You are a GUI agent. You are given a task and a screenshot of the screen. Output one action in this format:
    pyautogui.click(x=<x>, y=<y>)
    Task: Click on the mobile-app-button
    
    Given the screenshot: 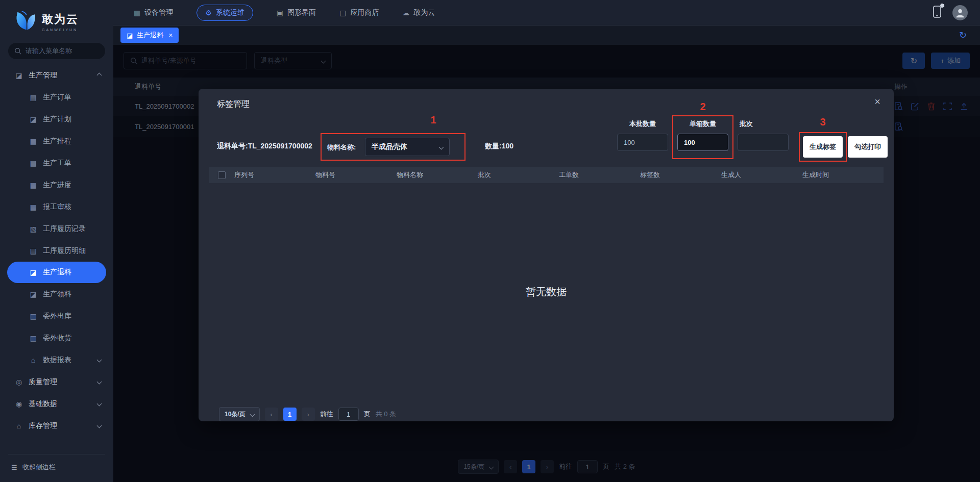 What is the action you would take?
    pyautogui.click(x=937, y=13)
    